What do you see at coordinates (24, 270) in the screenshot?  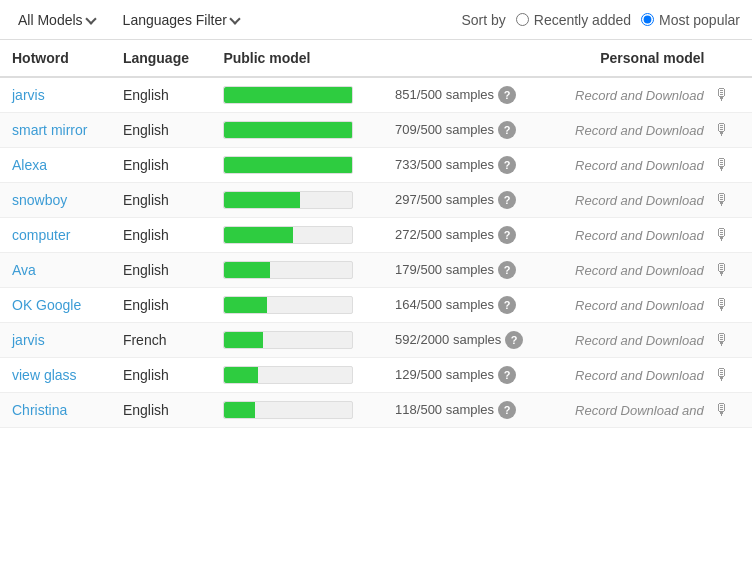 I see `hotword-link: Ava` at bounding box center [24, 270].